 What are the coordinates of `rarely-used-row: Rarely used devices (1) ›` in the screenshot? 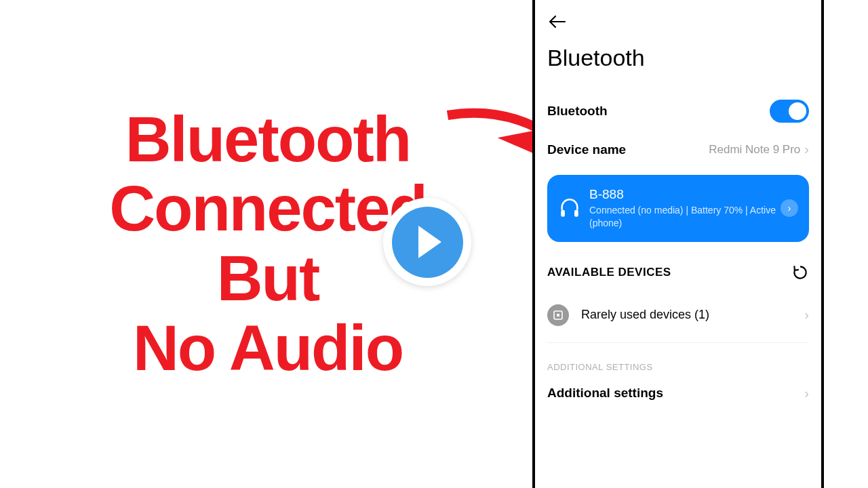 It's located at (678, 319).